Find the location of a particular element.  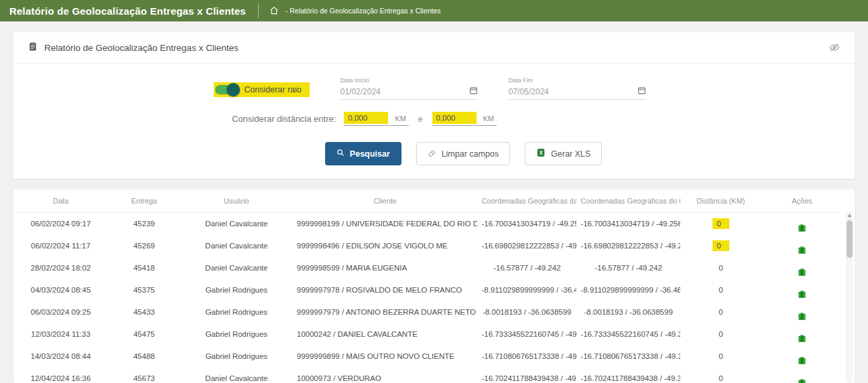

cell-coord_cliente: -16.7003413034719 / -49.25628779 is located at coordinates (629, 224).